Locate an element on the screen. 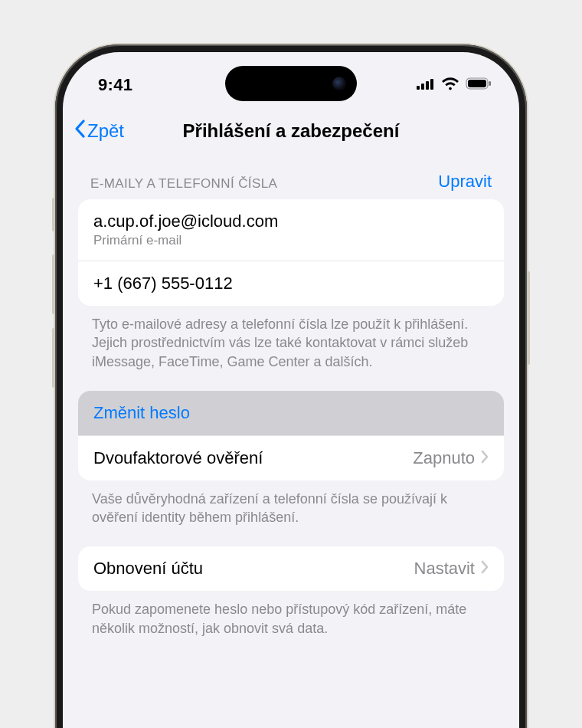  chevron-left-icon is located at coordinates (80, 131).